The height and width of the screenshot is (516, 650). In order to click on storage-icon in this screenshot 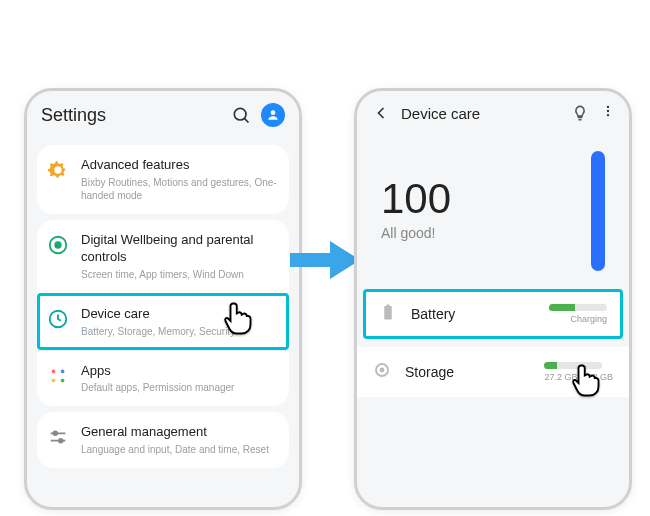, I will do `click(382, 372)`.